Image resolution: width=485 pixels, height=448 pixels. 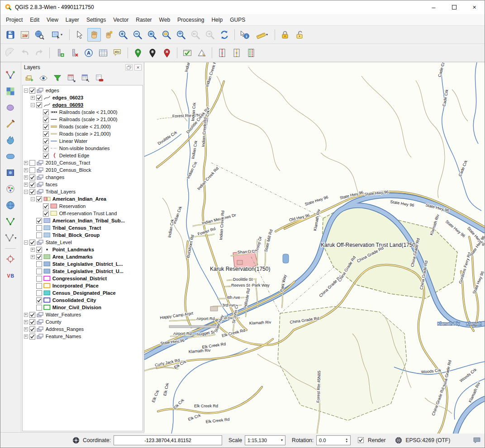 I want to click on pan-button, so click(x=94, y=35).